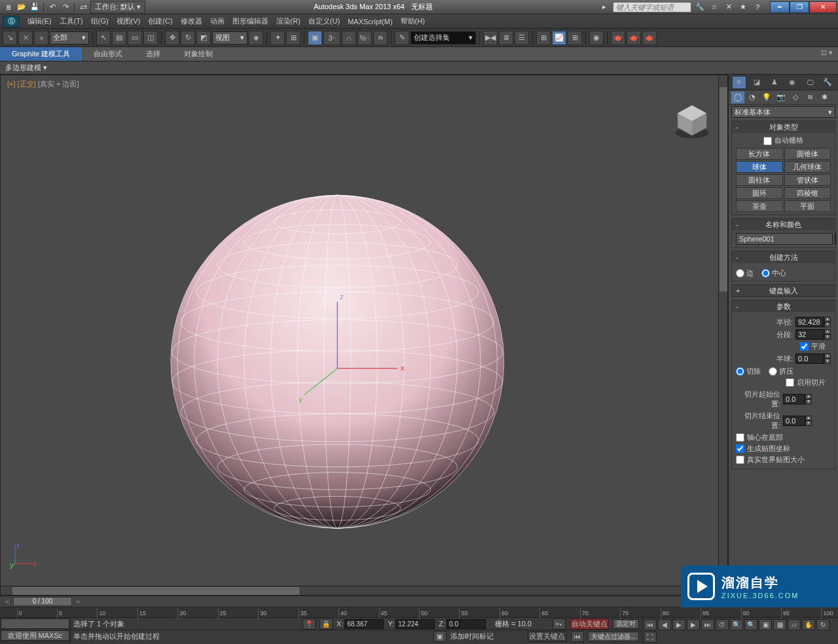  What do you see at coordinates (810, 82) in the screenshot?
I see `display-panel-tab: 🖵` at bounding box center [810, 82].